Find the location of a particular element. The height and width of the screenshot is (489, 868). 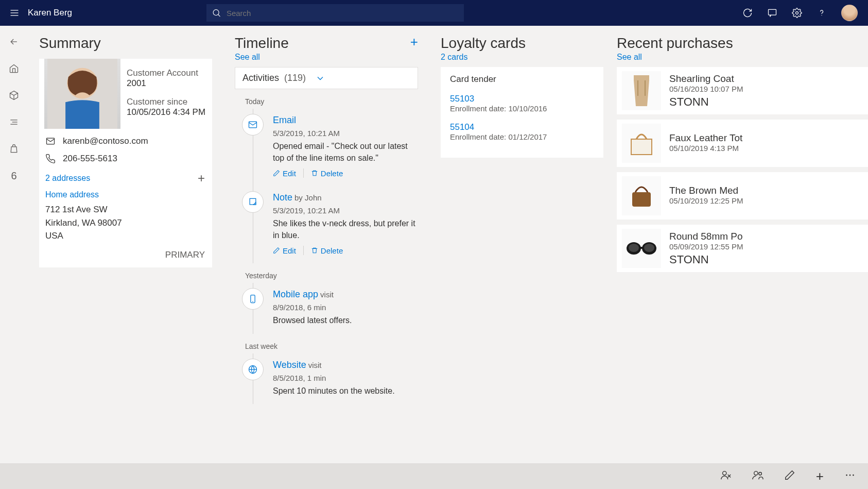

card-tender-label: Card tender is located at coordinates (522, 79).